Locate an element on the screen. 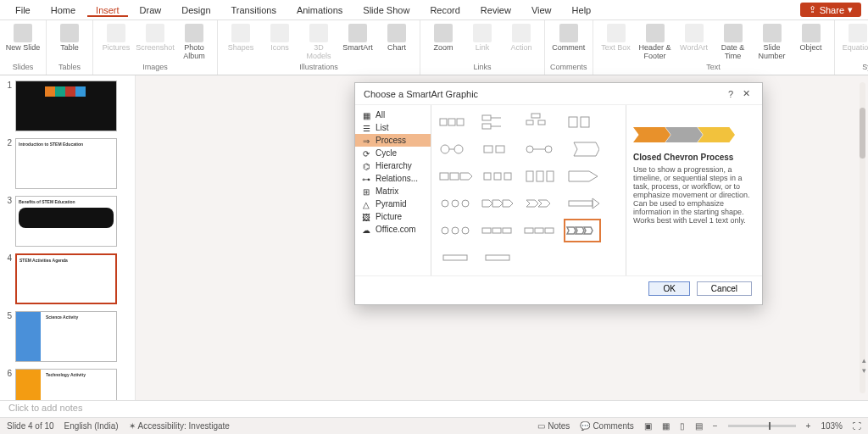  screenshot-icon is located at coordinates (155, 33).